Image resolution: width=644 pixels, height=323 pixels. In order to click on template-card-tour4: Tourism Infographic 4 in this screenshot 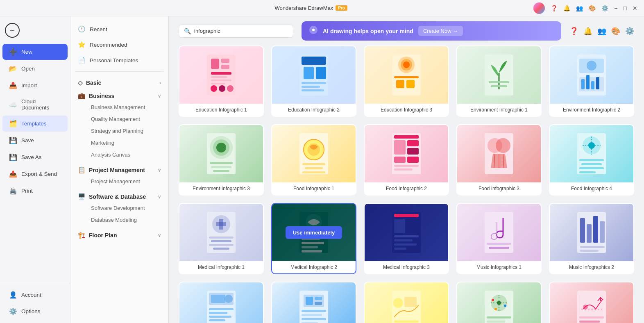, I will do `click(592, 303)`.